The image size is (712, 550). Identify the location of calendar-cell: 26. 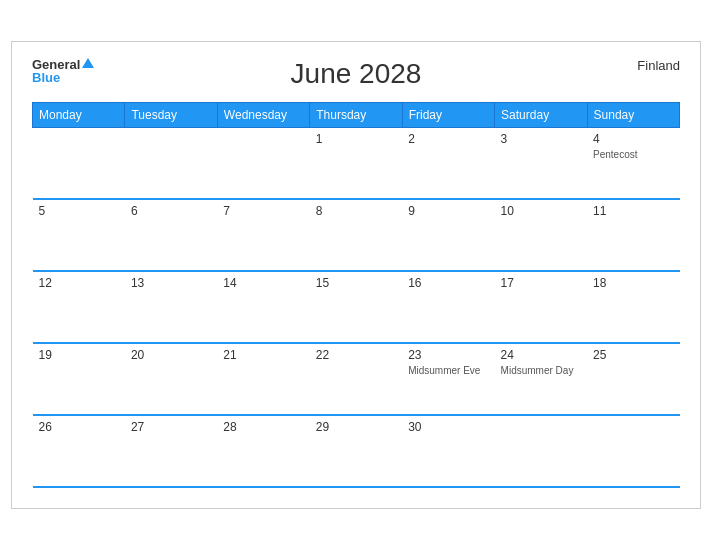
(79, 451).